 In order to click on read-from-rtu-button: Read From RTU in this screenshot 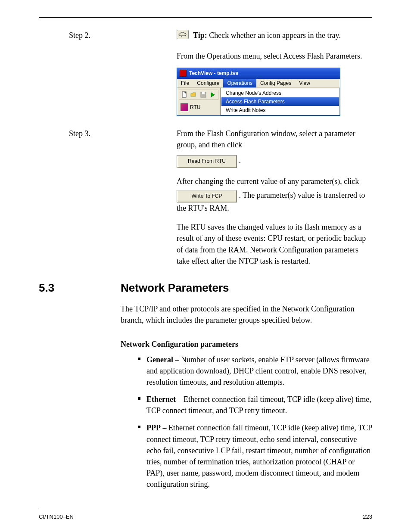, I will do `click(207, 161)`.